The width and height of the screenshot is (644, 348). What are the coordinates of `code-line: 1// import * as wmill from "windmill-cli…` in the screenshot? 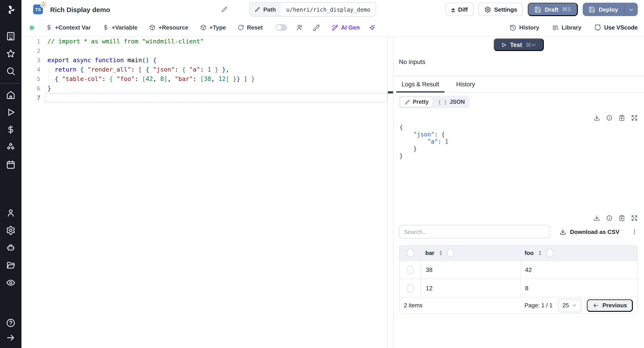 It's located at (204, 42).